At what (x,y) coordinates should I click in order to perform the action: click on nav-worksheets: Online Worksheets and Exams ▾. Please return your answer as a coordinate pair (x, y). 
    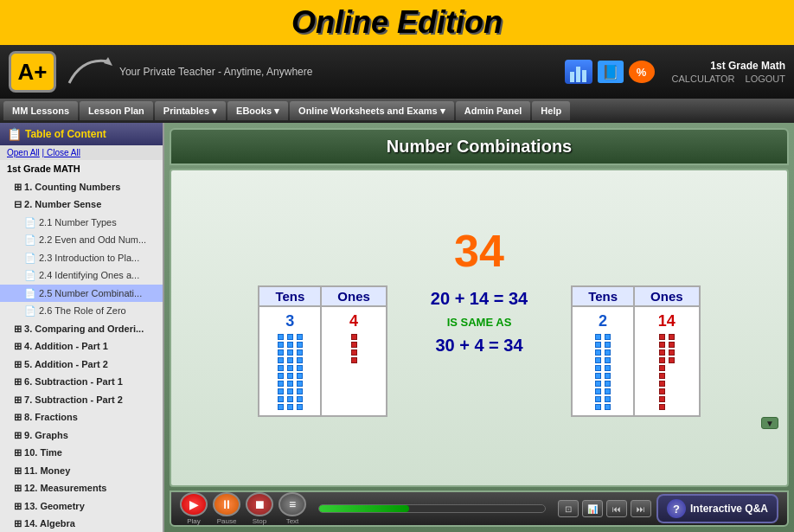
    Looking at the image, I should click on (372, 111).